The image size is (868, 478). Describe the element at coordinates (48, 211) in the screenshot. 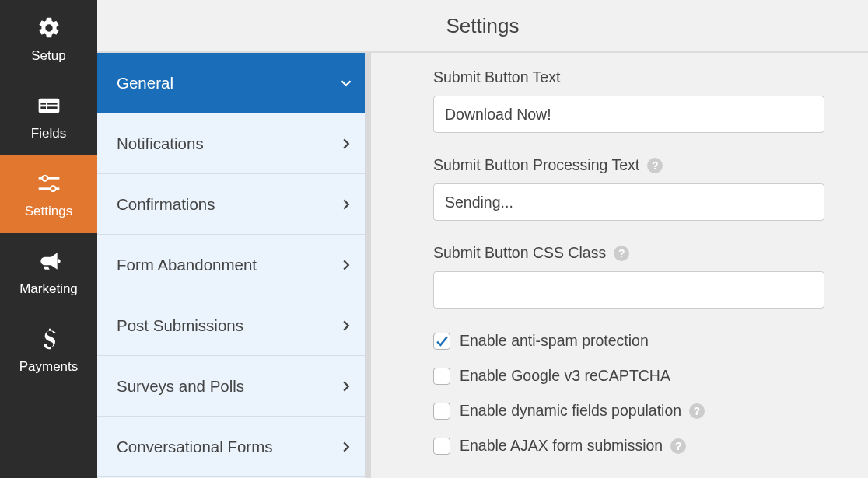

I see `nav-settings-label: Settings` at that location.